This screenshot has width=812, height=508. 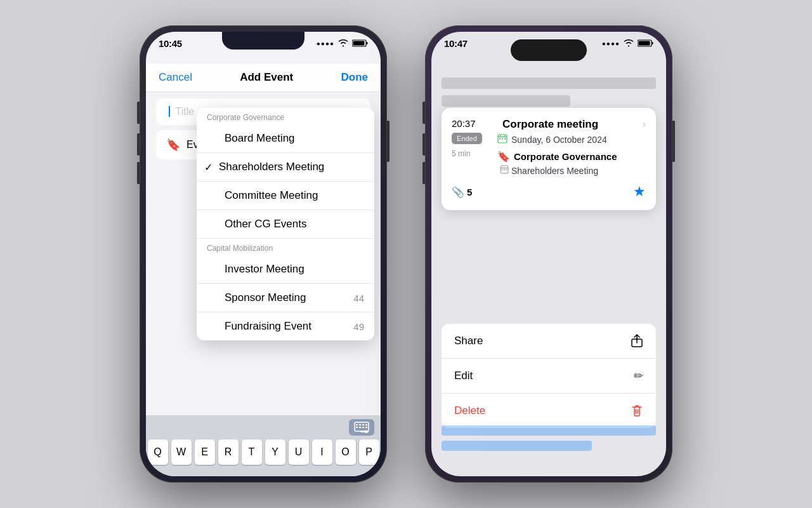 What do you see at coordinates (549, 159) in the screenshot?
I see `event-card: 20:37 Ended 5 min Corporate meeting ›` at bounding box center [549, 159].